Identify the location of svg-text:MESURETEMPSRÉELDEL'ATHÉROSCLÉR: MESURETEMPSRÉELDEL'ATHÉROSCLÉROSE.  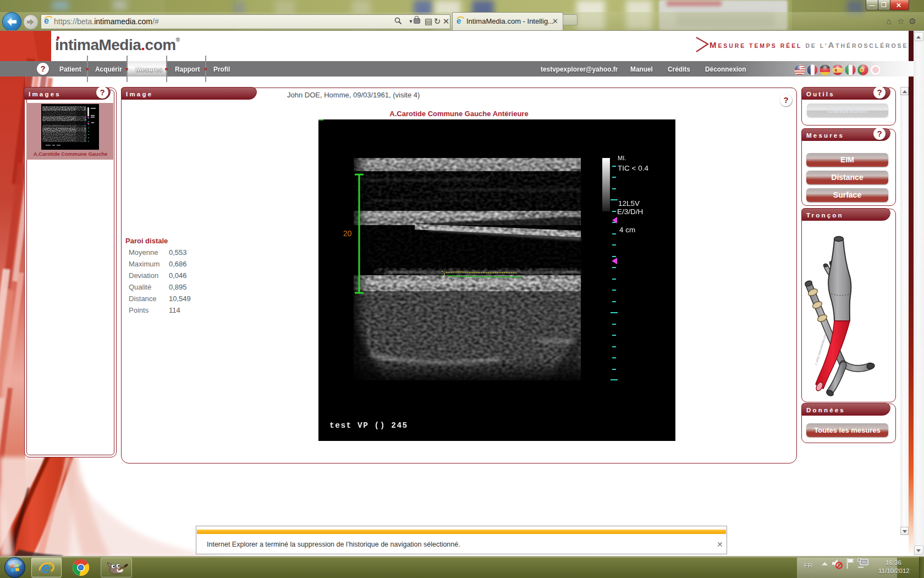
(809, 45).